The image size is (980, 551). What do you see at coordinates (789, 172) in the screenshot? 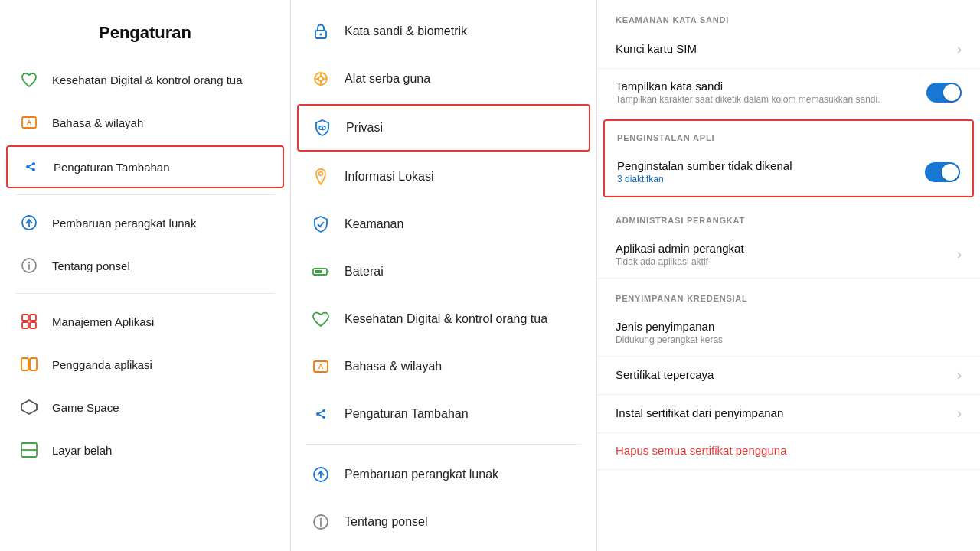
I see `right-item-sumber-tidak-dikenal: Penginstalan sumber tidak dikenal 3 diak…` at bounding box center [789, 172].